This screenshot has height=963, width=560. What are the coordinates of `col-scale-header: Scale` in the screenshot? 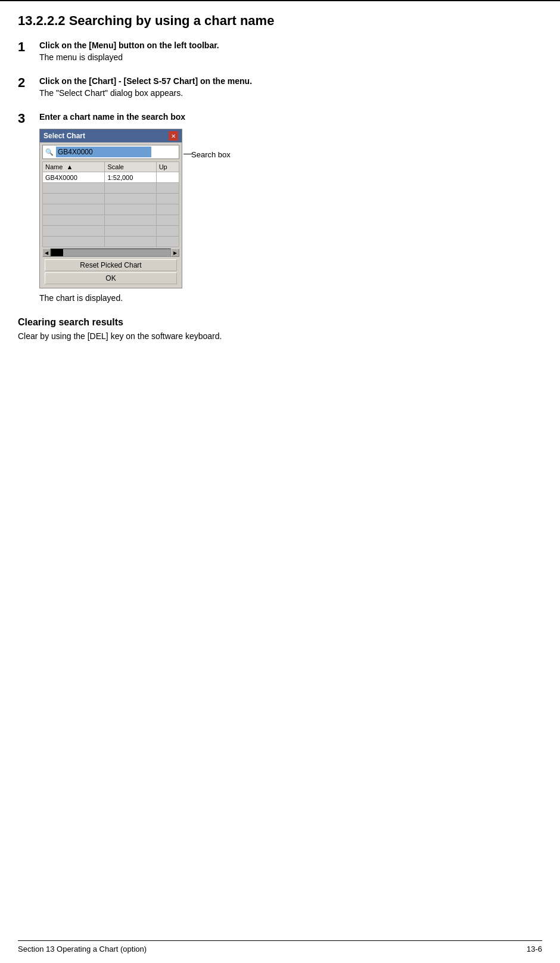 It's located at (130, 167).